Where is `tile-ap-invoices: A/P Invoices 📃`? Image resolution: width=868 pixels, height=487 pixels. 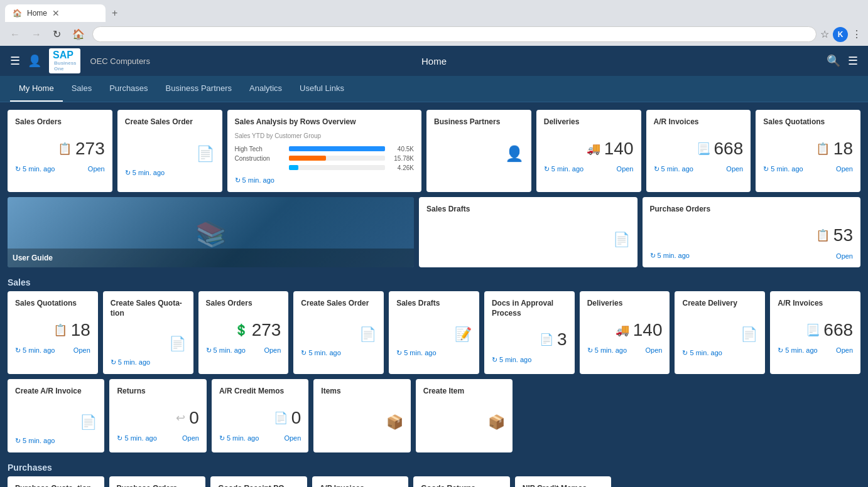 tile-ap-invoices: A/P Invoices 📃 is located at coordinates (361, 482).